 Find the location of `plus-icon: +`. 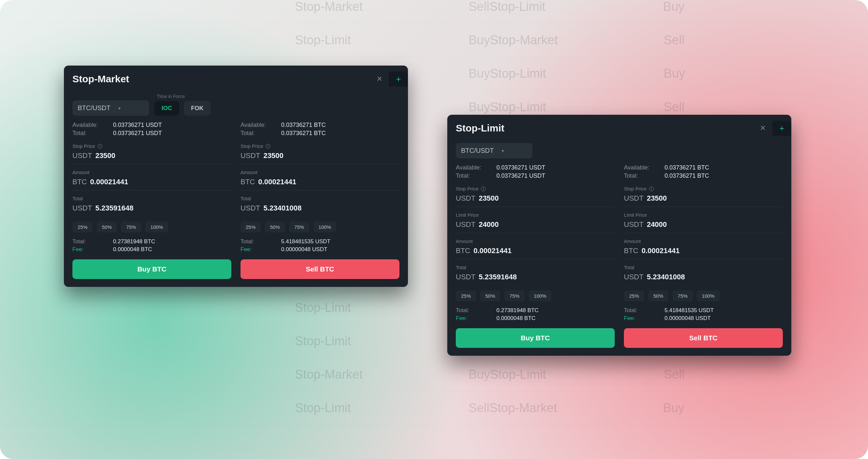

plus-icon: + is located at coordinates (398, 79).